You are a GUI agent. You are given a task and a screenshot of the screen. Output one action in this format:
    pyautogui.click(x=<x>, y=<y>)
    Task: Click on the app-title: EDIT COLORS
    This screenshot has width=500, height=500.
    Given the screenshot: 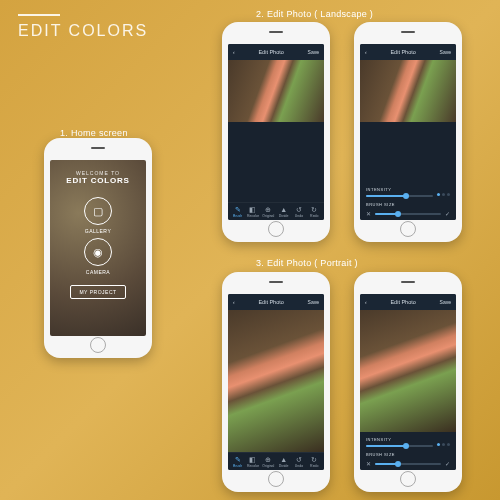 What is the action you would take?
    pyautogui.click(x=98, y=180)
    